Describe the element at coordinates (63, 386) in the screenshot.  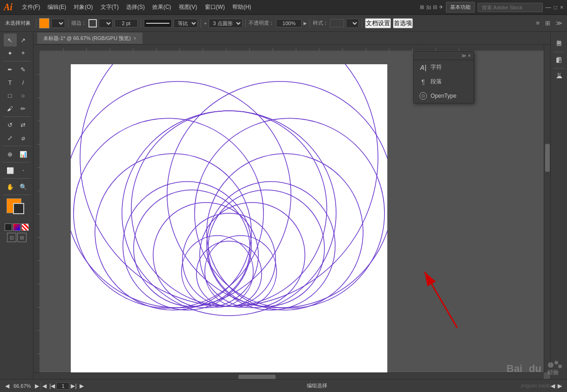
I see `page-input` at that location.